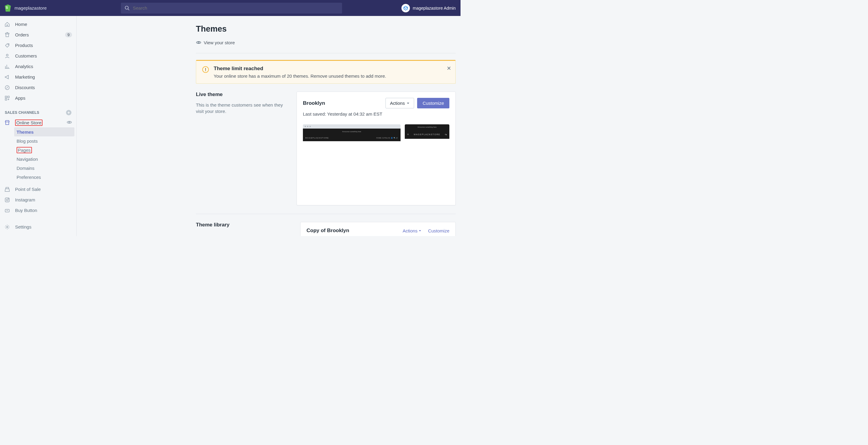 The image size is (868, 445). I want to click on avatar-icon, so click(406, 8).